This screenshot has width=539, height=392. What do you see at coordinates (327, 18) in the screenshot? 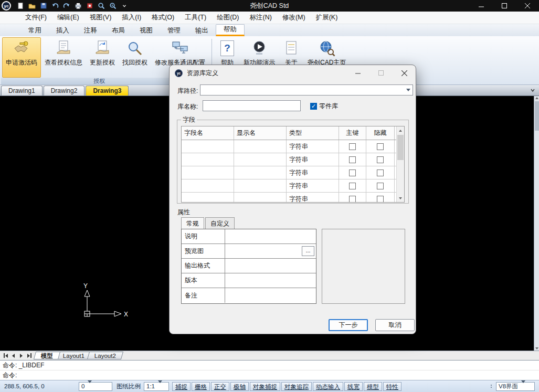
I see `menu-extension: 扩展(K)` at bounding box center [327, 18].